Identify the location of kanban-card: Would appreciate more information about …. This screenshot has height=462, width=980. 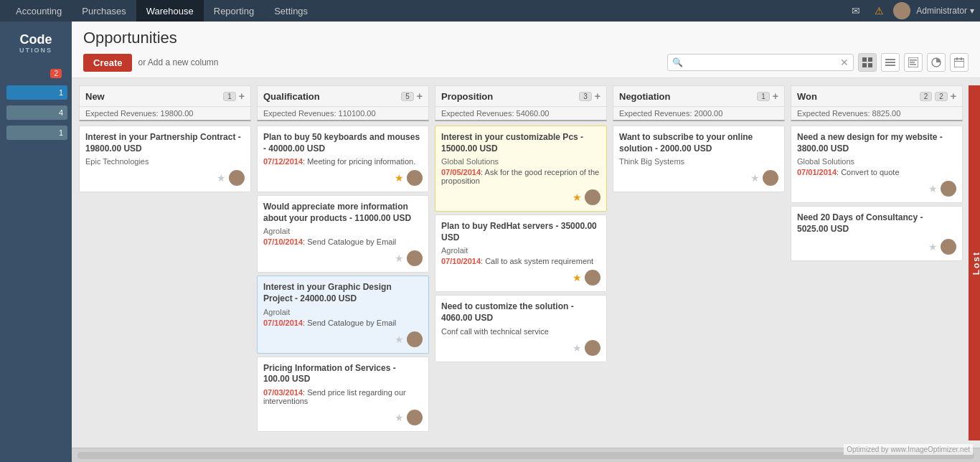
(343, 234).